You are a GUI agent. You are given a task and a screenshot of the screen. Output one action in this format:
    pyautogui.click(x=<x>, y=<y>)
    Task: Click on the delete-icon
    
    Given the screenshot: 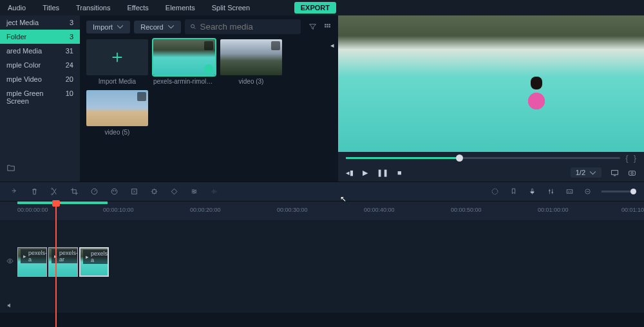 What is the action you would take?
    pyautogui.click(x=35, y=192)
    